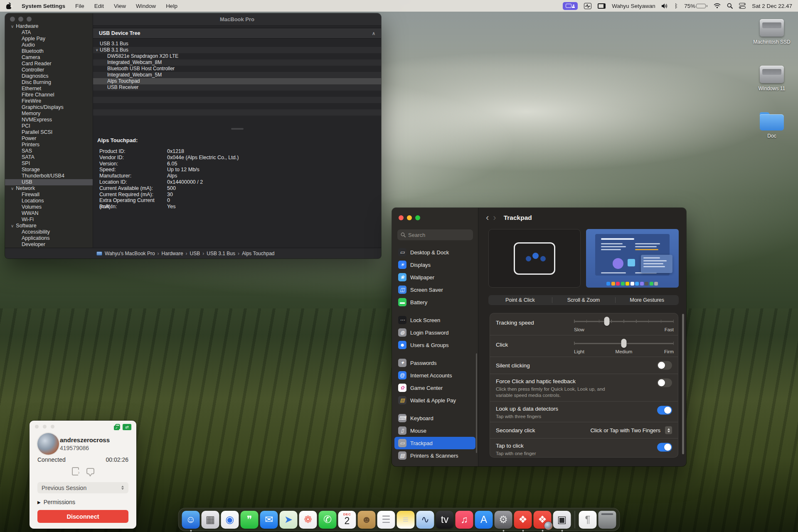 The height and width of the screenshot is (532, 798). Describe the element at coordinates (172, 6) in the screenshot. I see `menu-item: Help` at that location.